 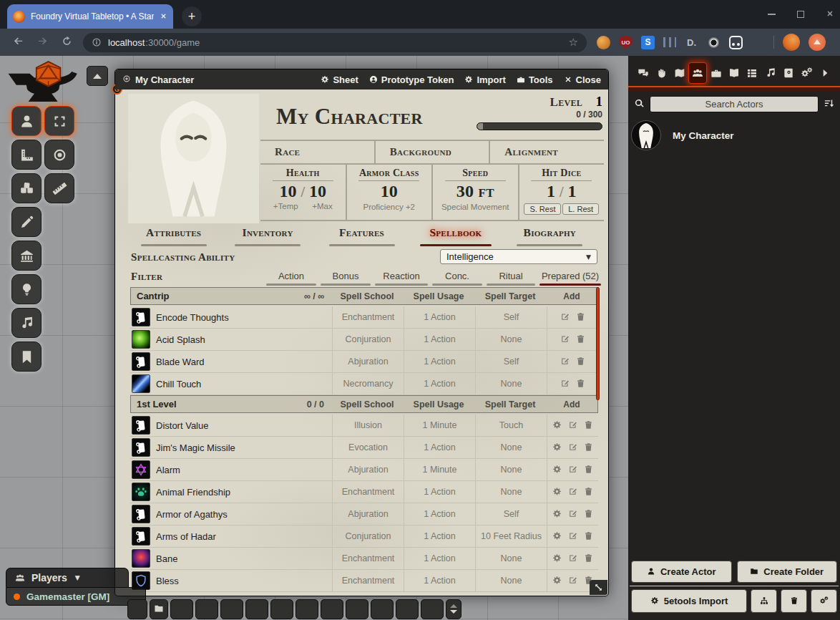 I want to click on close-window-icon, so click(x=830, y=14).